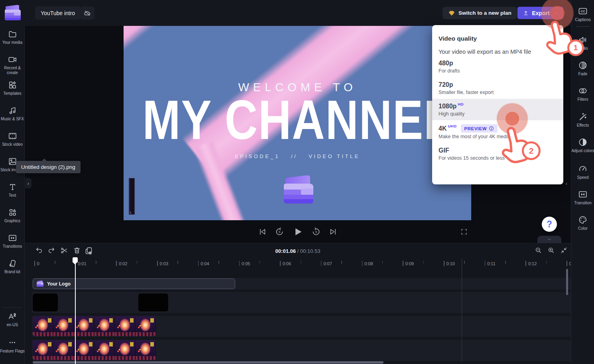 This screenshot has width=594, height=364. Describe the element at coordinates (452, 126) in the screenshot. I see `uhd-badge: UHD` at that location.